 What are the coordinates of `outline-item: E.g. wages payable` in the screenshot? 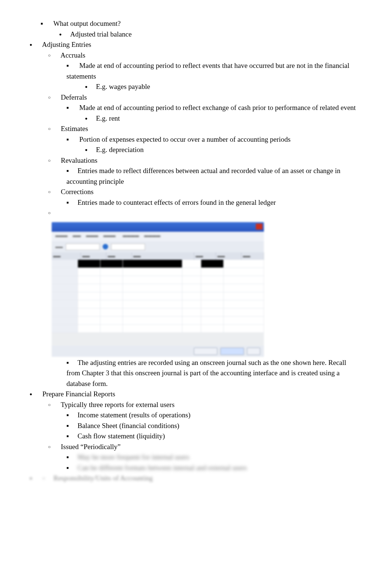 It's located at (222, 87).